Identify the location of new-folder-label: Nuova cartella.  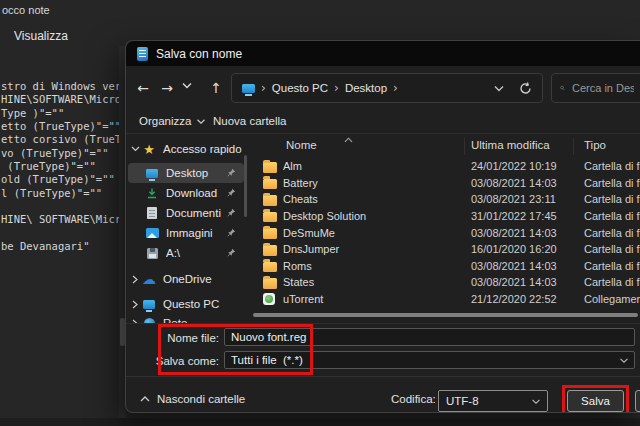
(250, 121).